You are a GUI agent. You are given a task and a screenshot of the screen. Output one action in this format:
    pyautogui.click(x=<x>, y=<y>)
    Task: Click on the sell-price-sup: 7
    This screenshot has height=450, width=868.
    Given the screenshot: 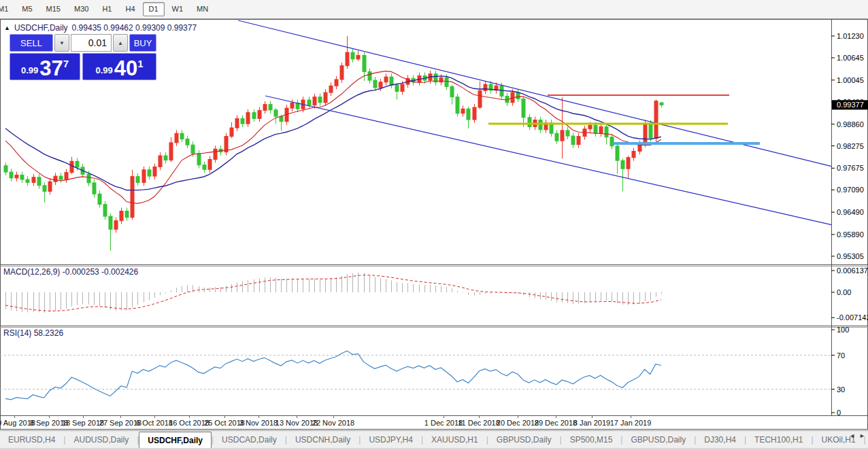 What is the action you would take?
    pyautogui.click(x=66, y=64)
    